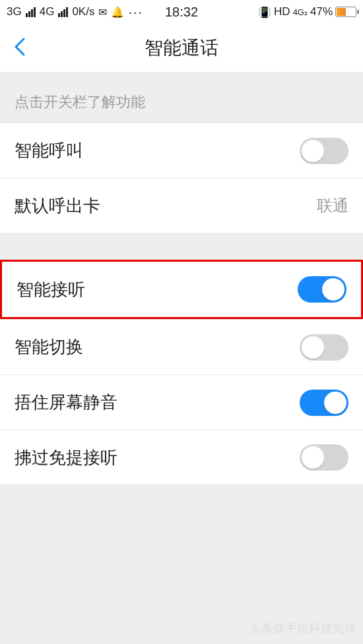  I want to click on smart-call-toggle, so click(324, 151).